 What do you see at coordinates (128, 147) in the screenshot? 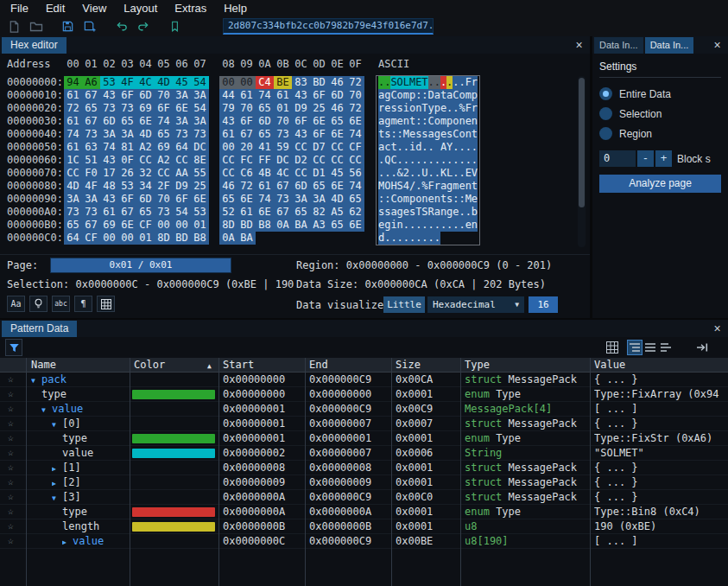
I see `hex-byte: 81` at bounding box center [128, 147].